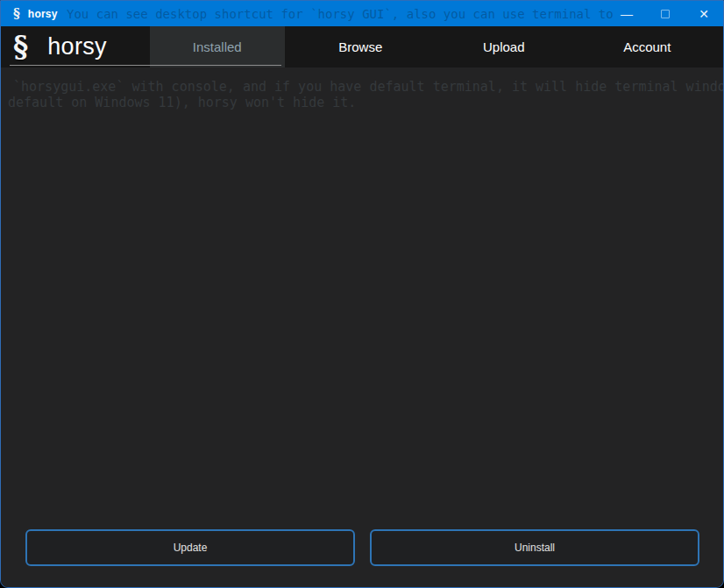  I want to click on titlebar: § horsy You can see desktop shortcut for…, so click(362, 14).